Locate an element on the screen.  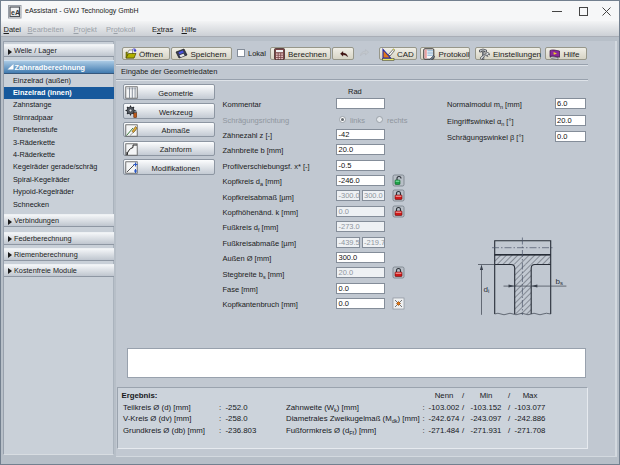
svg-text: di is located at coordinates (487, 290).